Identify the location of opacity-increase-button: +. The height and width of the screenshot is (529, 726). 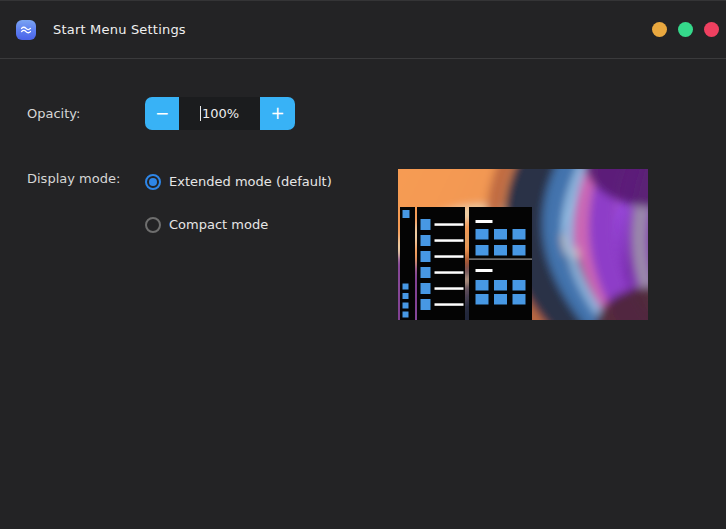
(278, 114).